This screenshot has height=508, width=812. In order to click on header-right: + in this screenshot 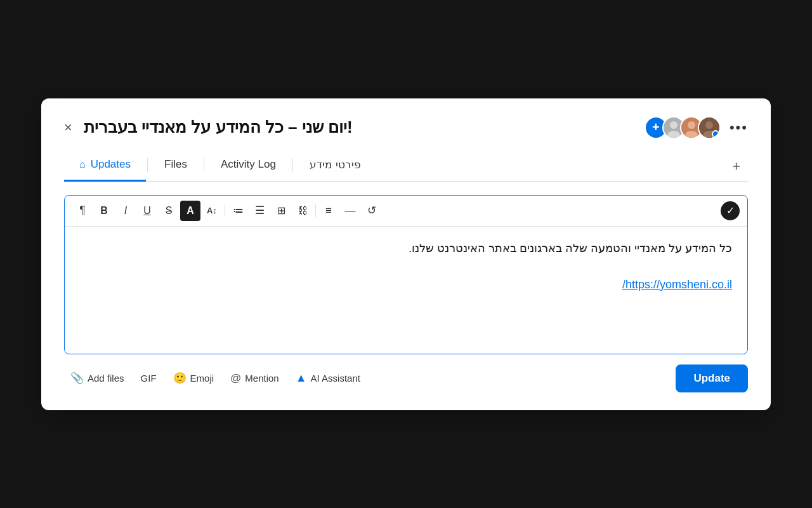, I will do `click(697, 128)`.